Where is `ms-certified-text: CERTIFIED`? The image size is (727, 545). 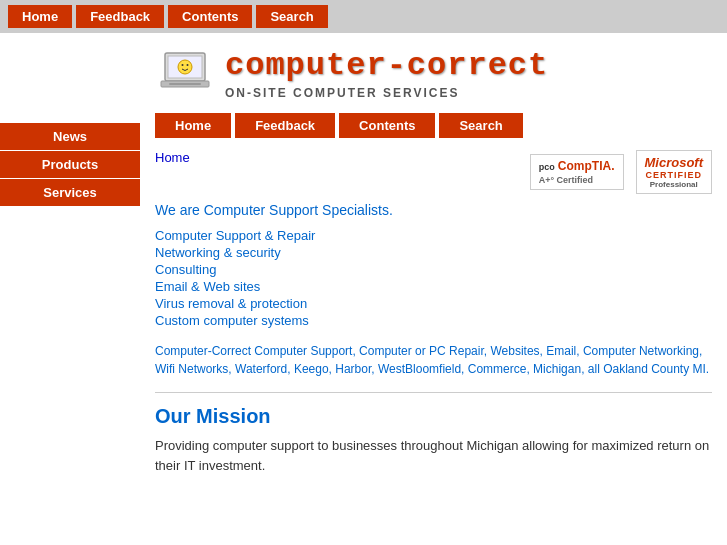
ms-certified-text: CERTIFIED is located at coordinates (674, 175).